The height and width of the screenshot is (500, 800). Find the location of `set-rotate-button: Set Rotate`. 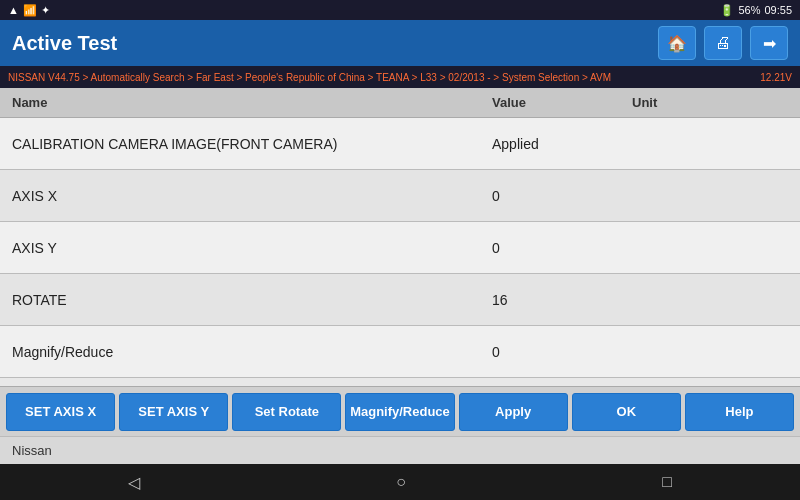

set-rotate-button: Set Rotate is located at coordinates (286, 412).